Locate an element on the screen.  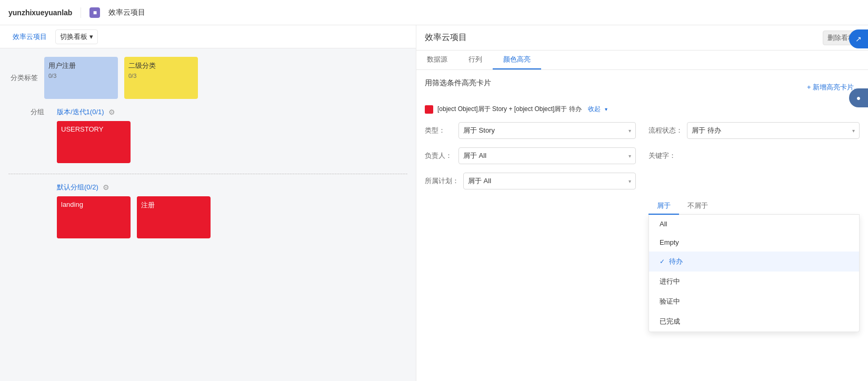
group-label: 分组 is located at coordinates (37, 112).